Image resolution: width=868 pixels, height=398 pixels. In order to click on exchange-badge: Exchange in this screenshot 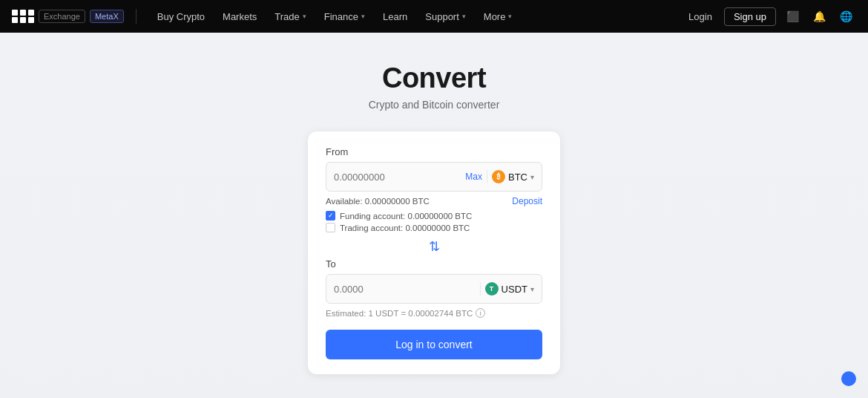, I will do `click(62, 16)`.